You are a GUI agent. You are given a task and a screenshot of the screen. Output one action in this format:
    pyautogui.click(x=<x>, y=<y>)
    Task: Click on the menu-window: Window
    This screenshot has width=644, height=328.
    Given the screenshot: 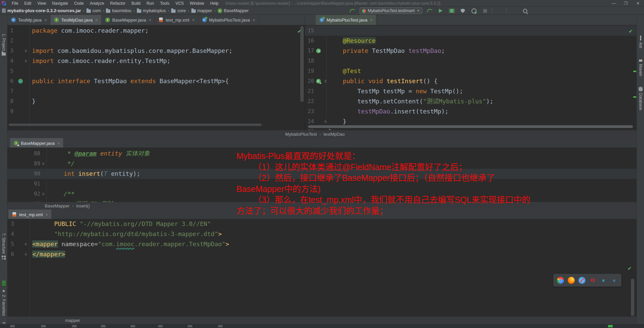 What is the action you would take?
    pyautogui.click(x=197, y=3)
    